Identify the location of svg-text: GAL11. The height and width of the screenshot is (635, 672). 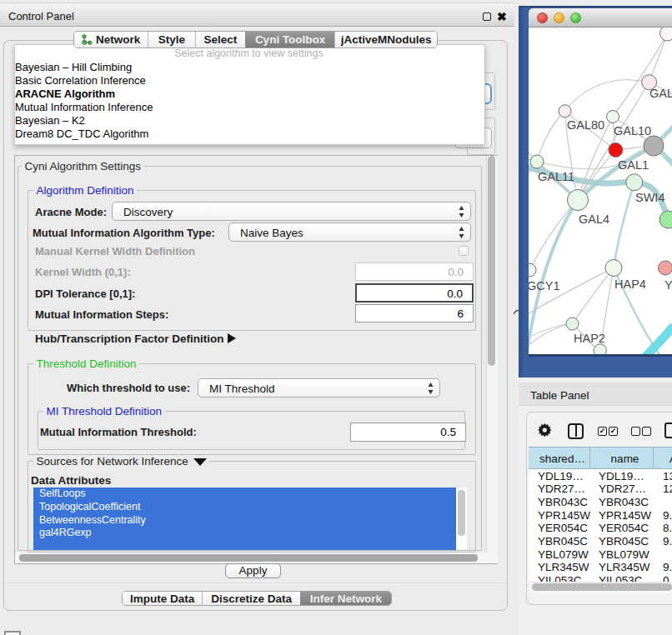
(556, 177).